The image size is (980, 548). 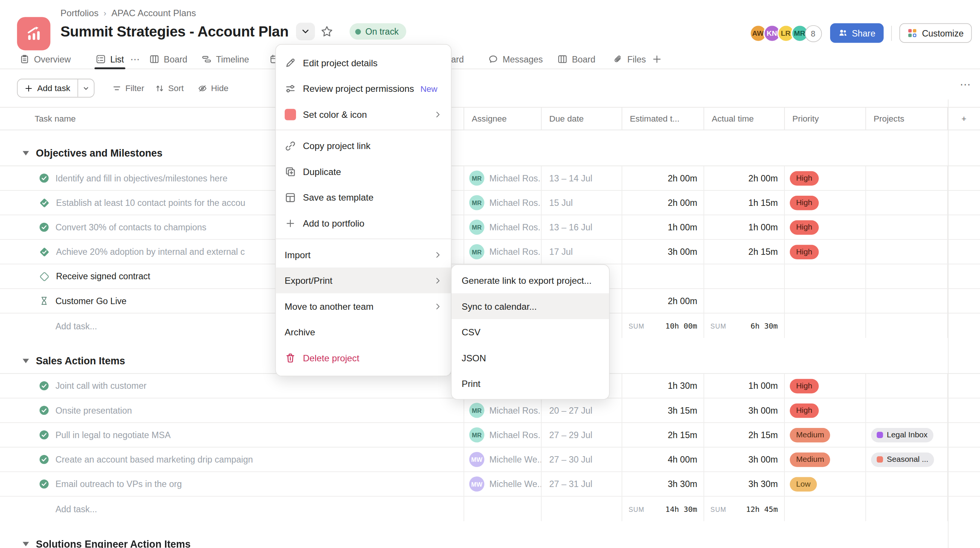 I want to click on estimated-time-cell: 1h 30m, so click(x=663, y=386).